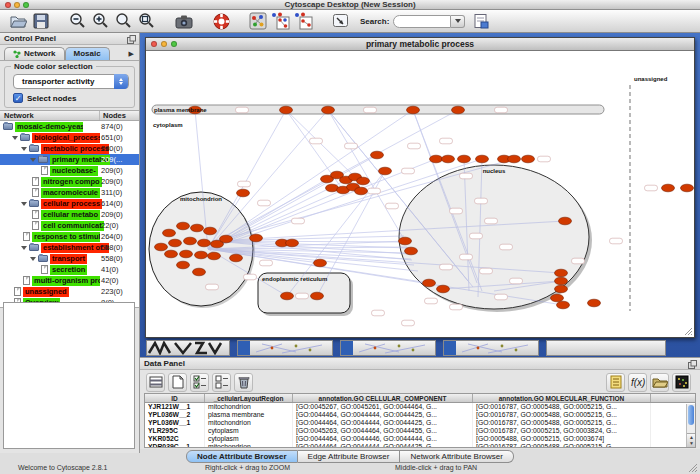  I want to click on delete-attribute-trash-icon, so click(244, 382).